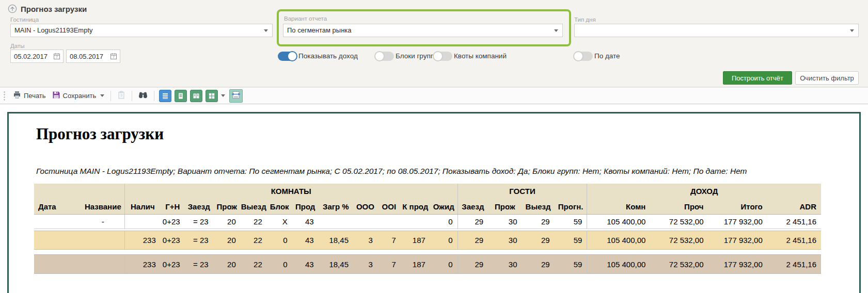 The image size is (868, 293). What do you see at coordinates (143, 96) in the screenshot?
I see `binoculars-search-icon` at bounding box center [143, 96].